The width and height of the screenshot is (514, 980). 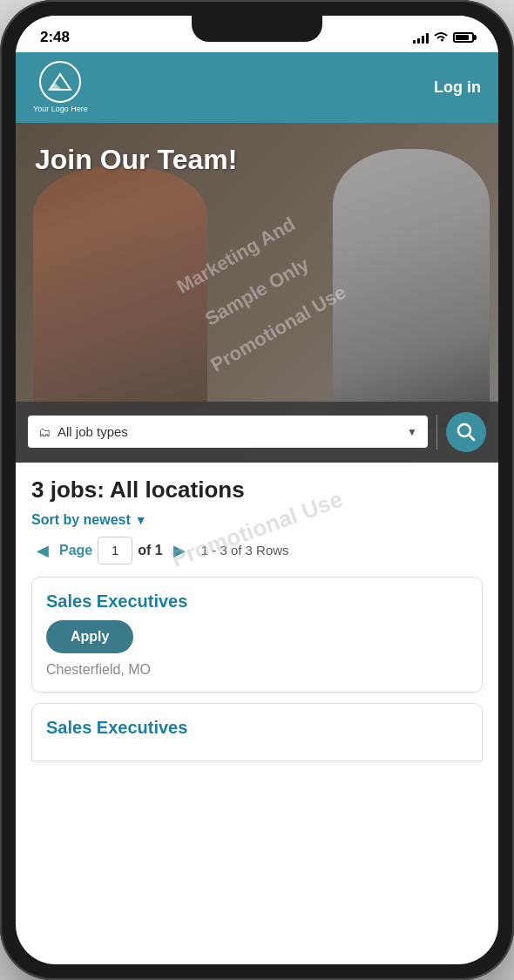 I want to click on job-location-1: Chesterfield, MO, so click(x=257, y=670).